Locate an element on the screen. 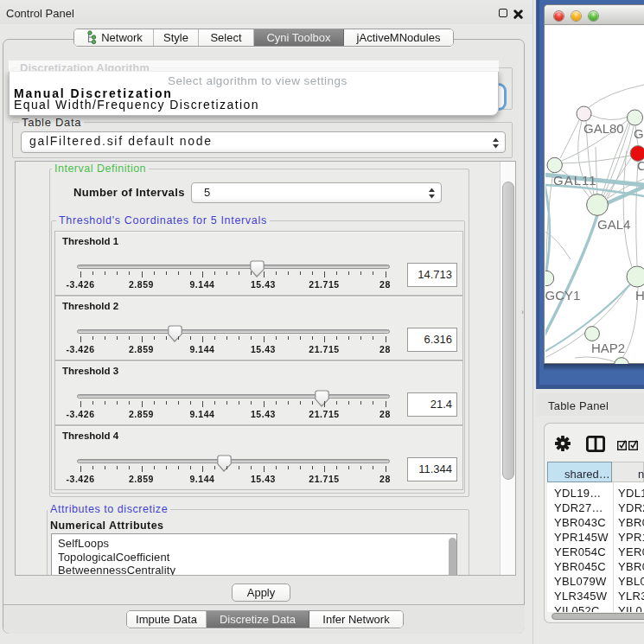 The height and width of the screenshot is (644, 644). svg-text: H is located at coordinates (640, 296).